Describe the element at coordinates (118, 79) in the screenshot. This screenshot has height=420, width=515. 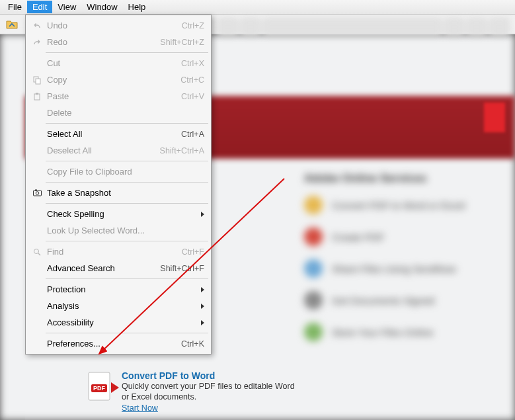
I see `menu-item-copy: CopyCtrl+C` at that location.